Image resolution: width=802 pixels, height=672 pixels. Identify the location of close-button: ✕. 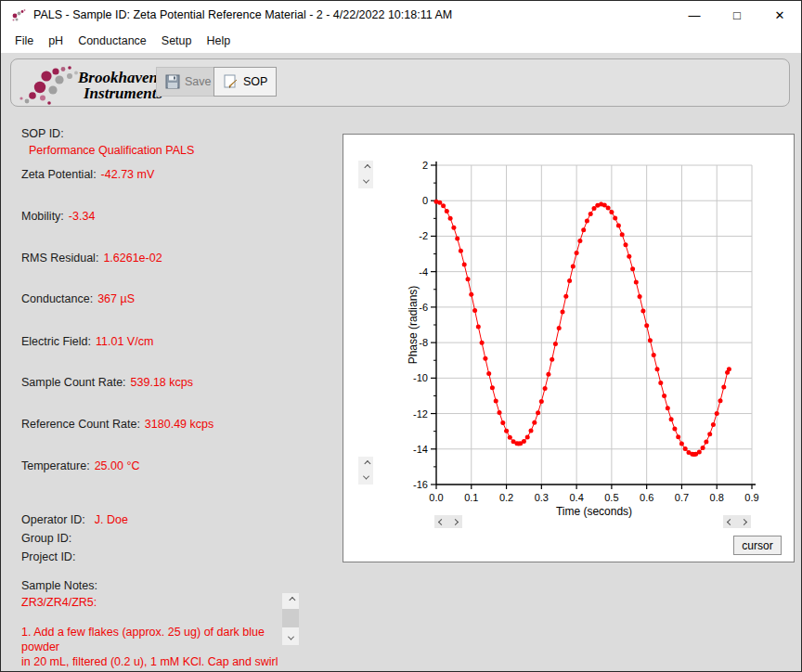
(780, 15).